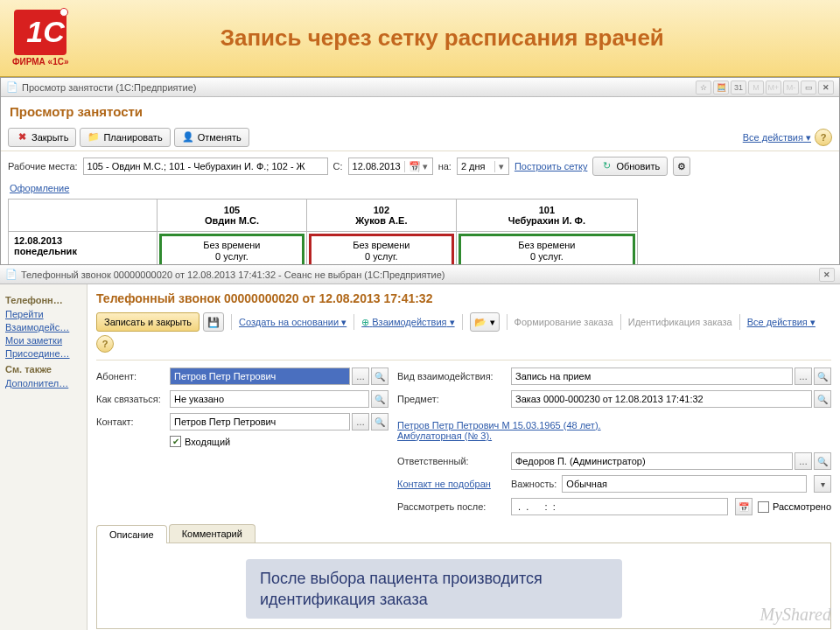  Describe the element at coordinates (366, 322) in the screenshot. I see `plus-icon: ⊕` at that location.